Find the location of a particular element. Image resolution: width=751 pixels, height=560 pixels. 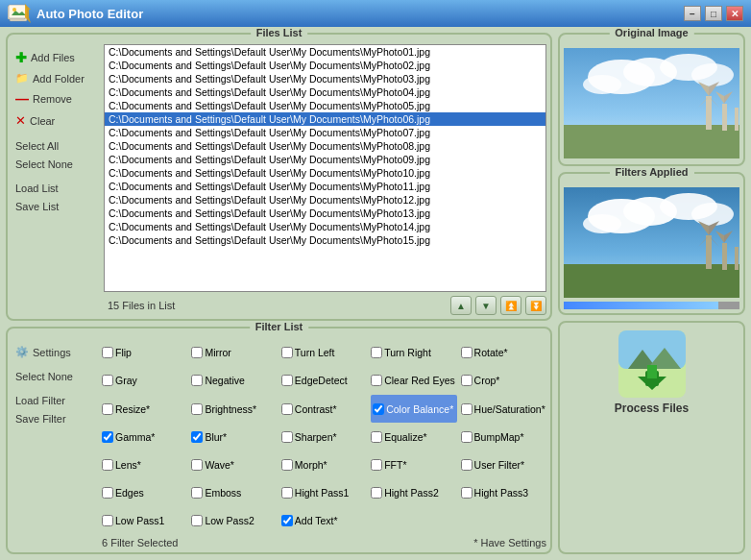

filter-item: Clear Red Eyes is located at coordinates (413, 380).